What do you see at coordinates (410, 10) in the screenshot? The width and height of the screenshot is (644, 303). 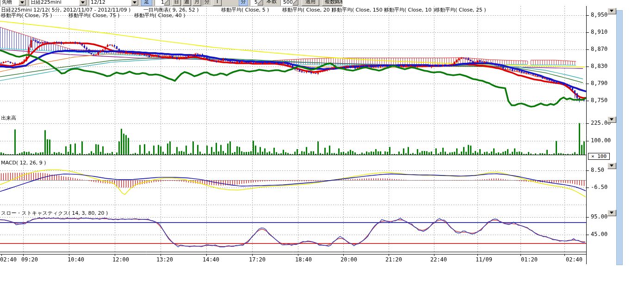 I see `legend-item: 移動平均( Close, 10 )` at bounding box center [410, 10].